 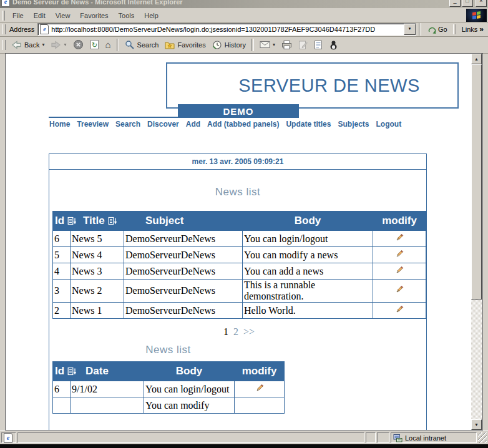 I want to click on nav-home: Home, so click(x=60, y=124).